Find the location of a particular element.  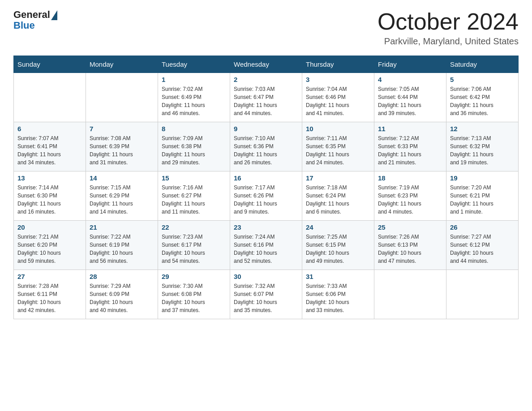

day-info: Sunrise: 7:19 AM Sunset: 6:23 PM Dayligh… is located at coordinates (410, 200).